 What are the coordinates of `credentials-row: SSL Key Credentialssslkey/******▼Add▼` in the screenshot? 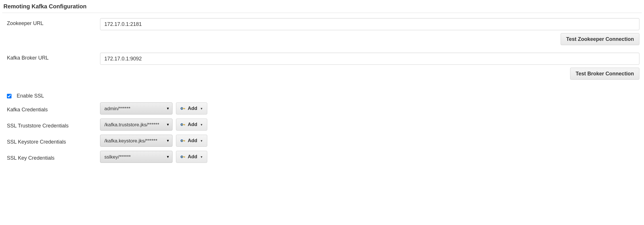 It's located at (322, 157).